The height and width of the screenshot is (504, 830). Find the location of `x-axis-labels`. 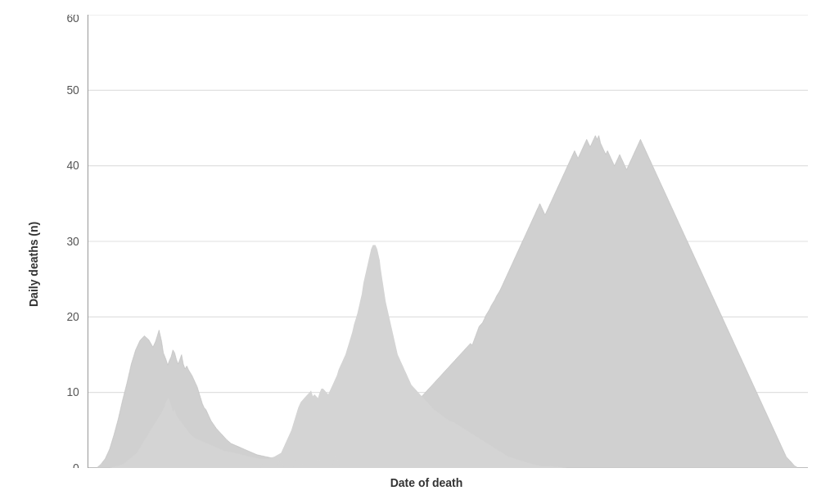

x-axis-labels is located at coordinates (426, 470).